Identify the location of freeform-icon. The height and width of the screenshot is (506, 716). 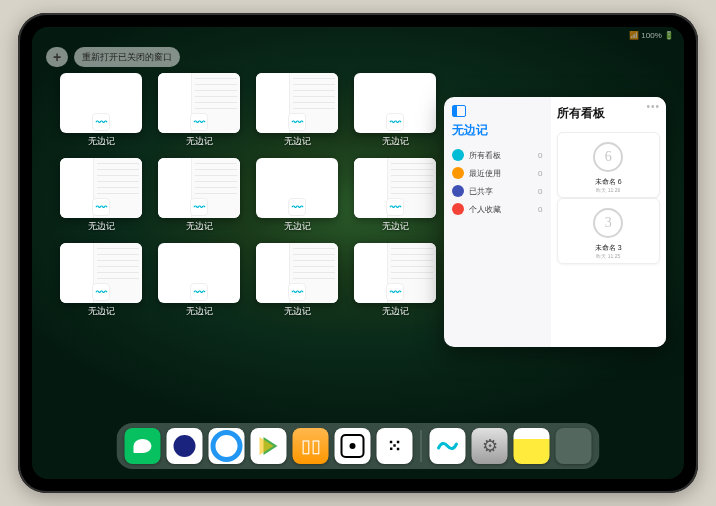
(448, 446).